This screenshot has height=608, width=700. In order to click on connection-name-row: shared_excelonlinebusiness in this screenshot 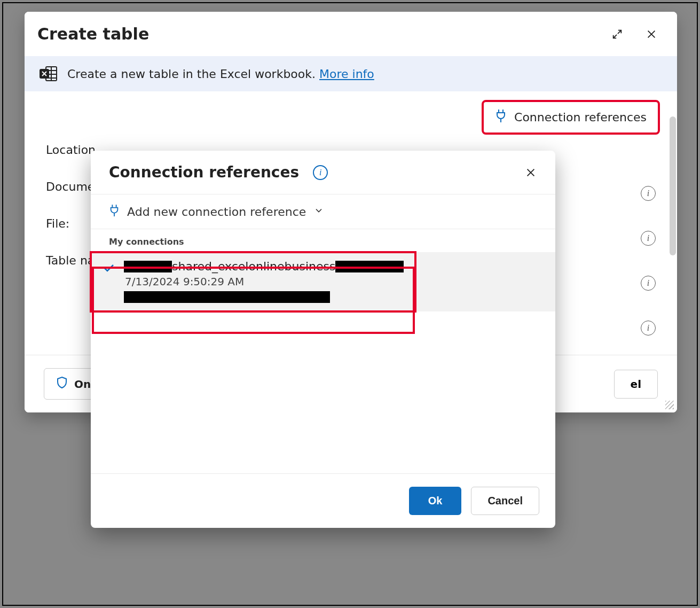, I will do `click(335, 266)`.